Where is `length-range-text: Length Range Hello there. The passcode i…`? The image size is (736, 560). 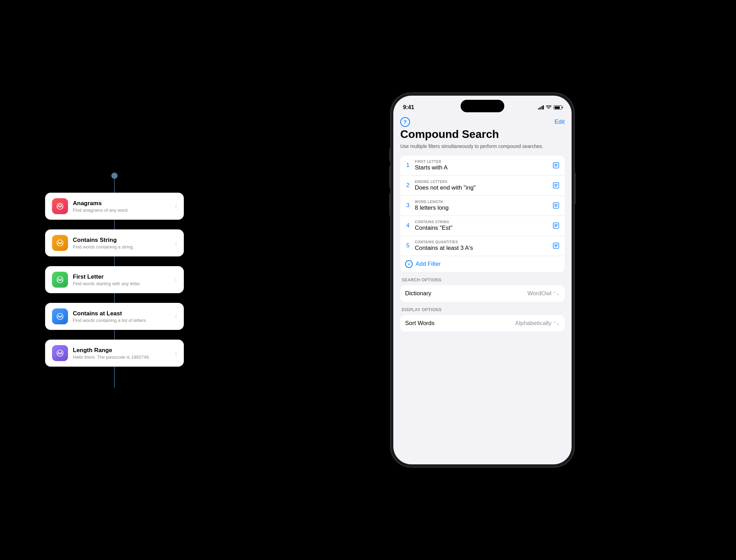 length-range-text: Length Range Hello there. The passcode i… is located at coordinates (121, 353).